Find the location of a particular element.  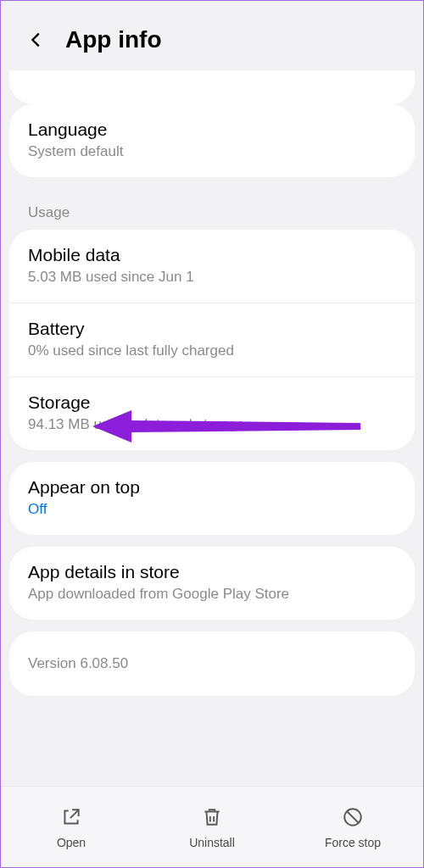

previous-card-peek is located at coordinates (212, 87).